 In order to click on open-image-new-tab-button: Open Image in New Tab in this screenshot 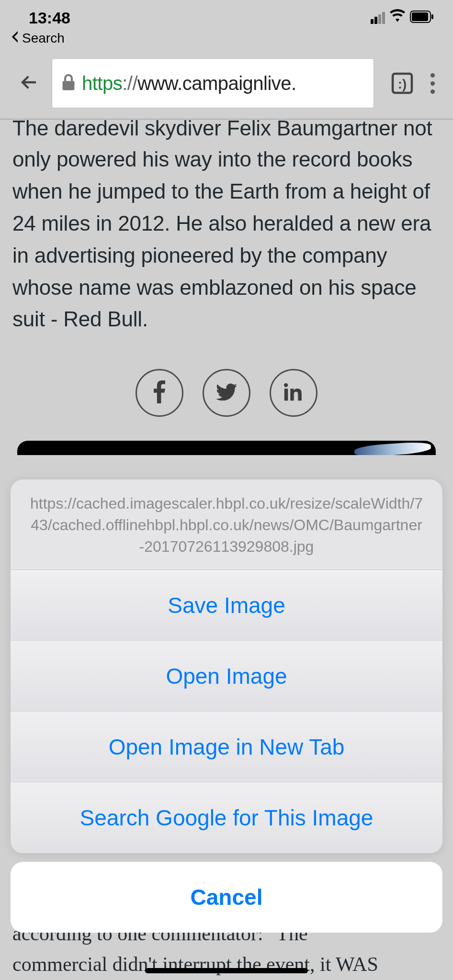, I will do `click(226, 747)`.